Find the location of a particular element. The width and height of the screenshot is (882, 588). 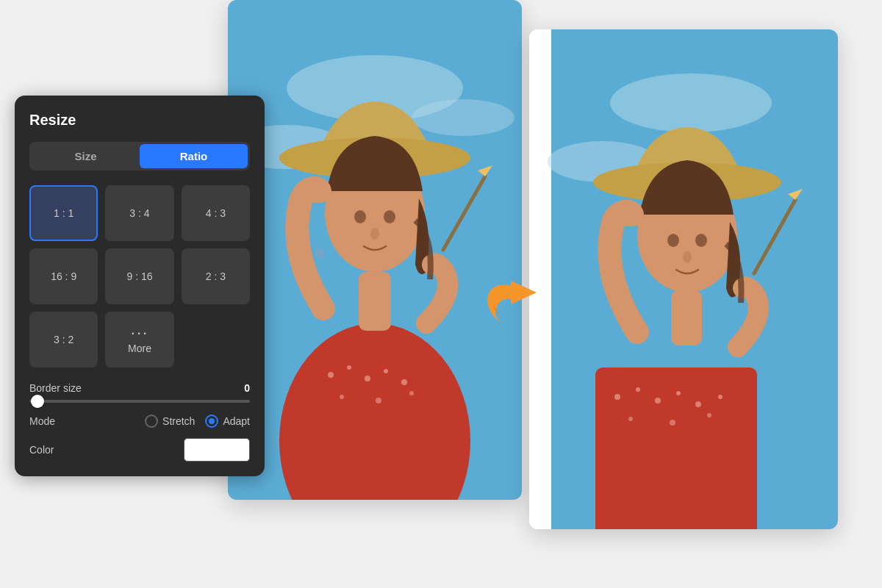

ratio-1-1: 1 is located at coordinates (63, 213).